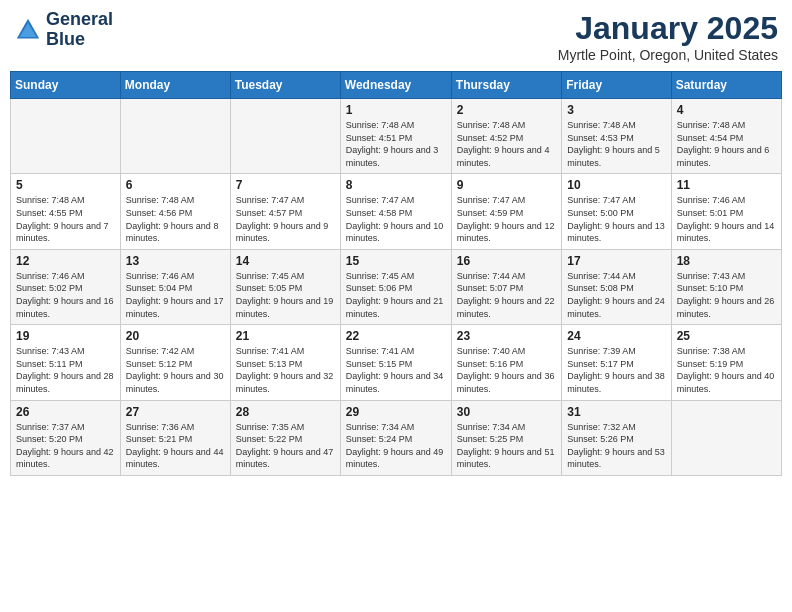 The height and width of the screenshot is (612, 792). Describe the element at coordinates (175, 286) in the screenshot. I see `calendar-cell: 13Sunrise: 7:46 AM Sunset: 5:04 PM Dayli…` at that location.